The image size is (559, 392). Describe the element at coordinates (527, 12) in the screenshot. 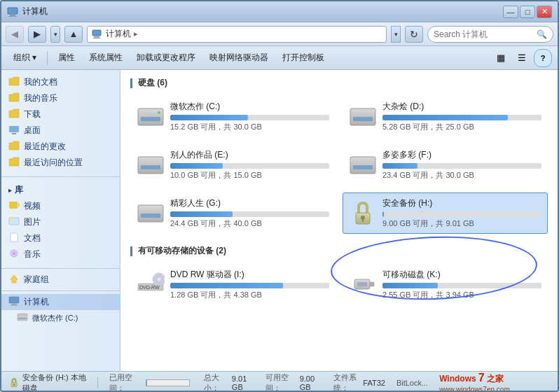

I see `title-controls: — □ ✕` at that location.